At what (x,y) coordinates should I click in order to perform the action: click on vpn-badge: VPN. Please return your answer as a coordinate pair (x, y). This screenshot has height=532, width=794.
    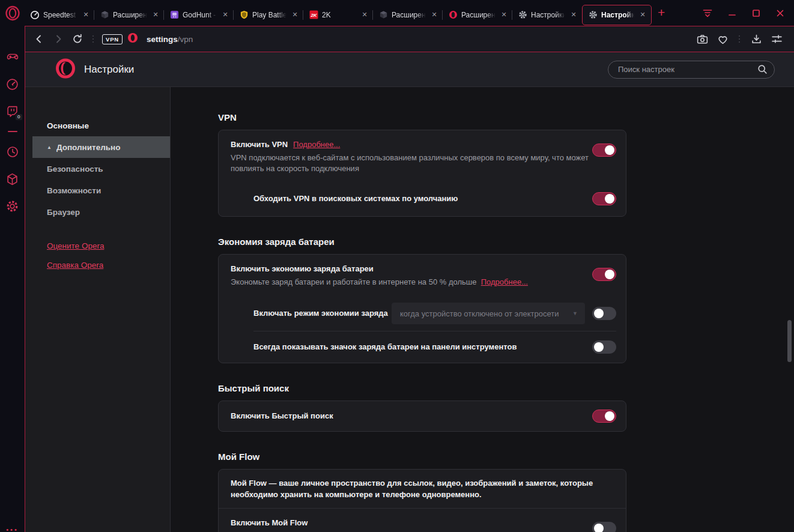
    Looking at the image, I should click on (112, 40).